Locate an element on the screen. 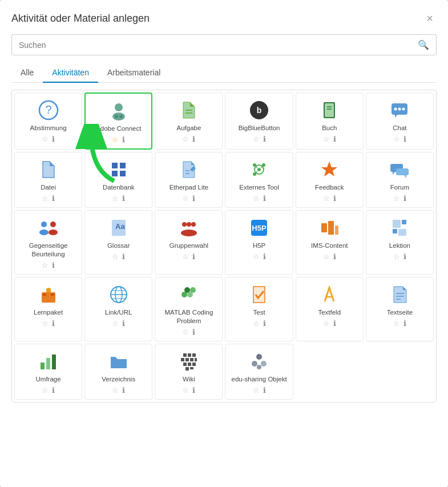  link-url-star: ☆ is located at coordinates (115, 323).